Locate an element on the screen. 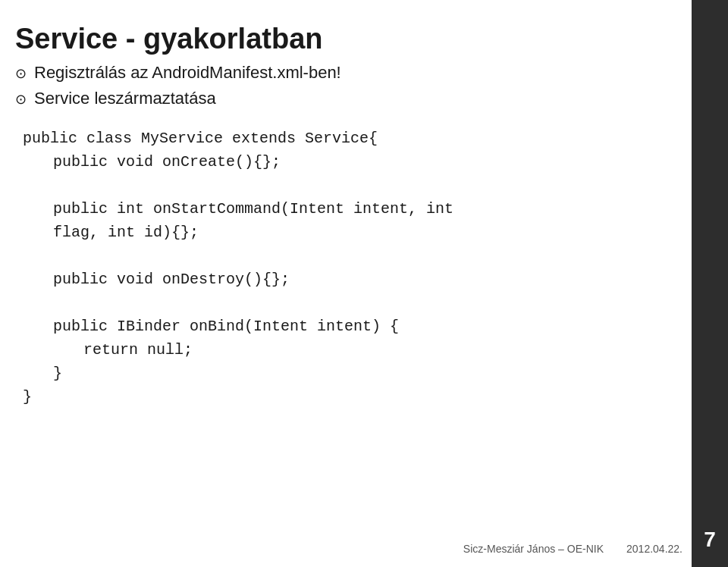  footer-author: Sicz-Mesziár János – OE-NIK is located at coordinates (534, 549).